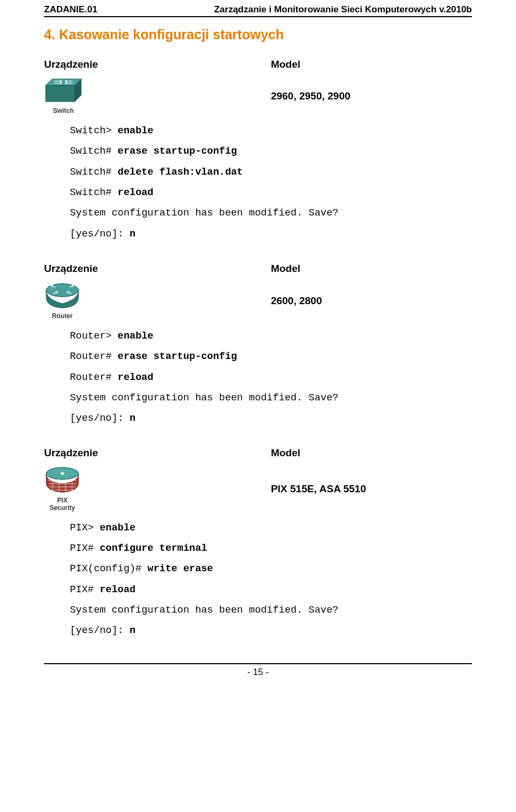 Image resolution: width=516 pixels, height=812 pixels. Describe the element at coordinates (258, 675) in the screenshot. I see `page-number: - 15 -` at that location.